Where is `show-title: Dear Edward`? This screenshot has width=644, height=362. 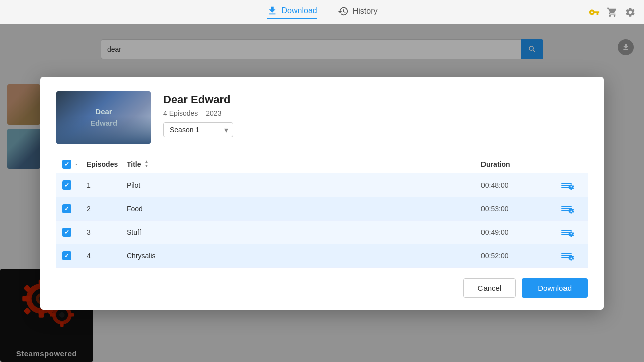 show-title: Dear Edward is located at coordinates (198, 100).